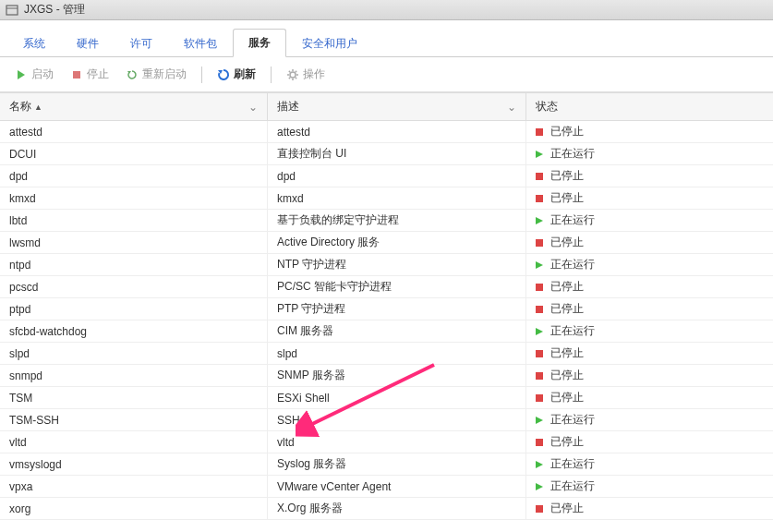 This screenshot has width=773, height=532. Describe the element at coordinates (88, 43) in the screenshot. I see `tab-1: 硬件` at that location.